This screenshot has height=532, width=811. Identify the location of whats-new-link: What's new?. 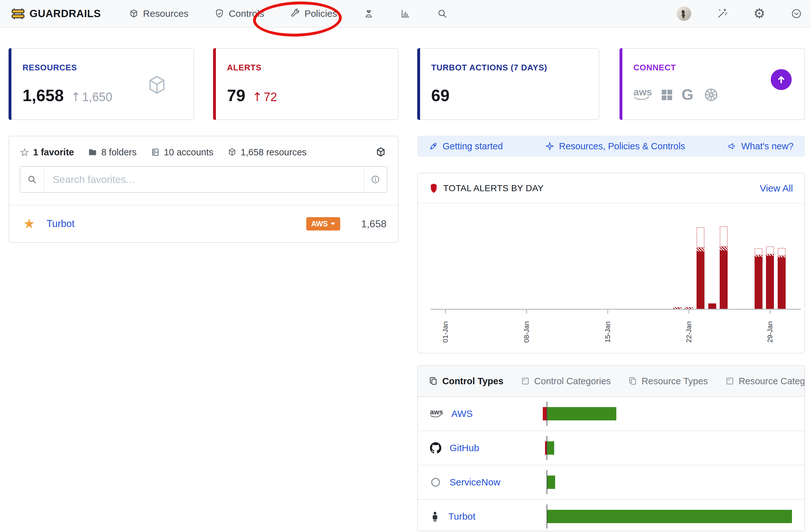
(761, 147).